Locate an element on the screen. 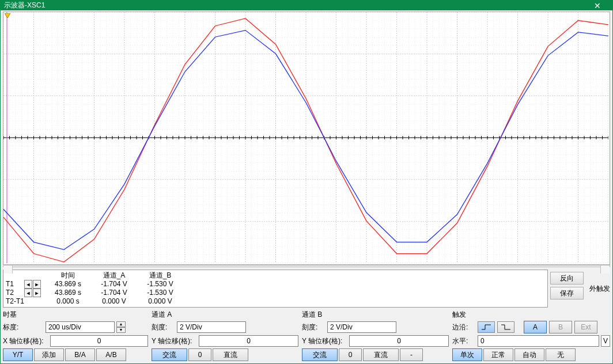 The width and height of the screenshot is (613, 364). timebase-scale-up-icon: ▲ is located at coordinates (121, 324).